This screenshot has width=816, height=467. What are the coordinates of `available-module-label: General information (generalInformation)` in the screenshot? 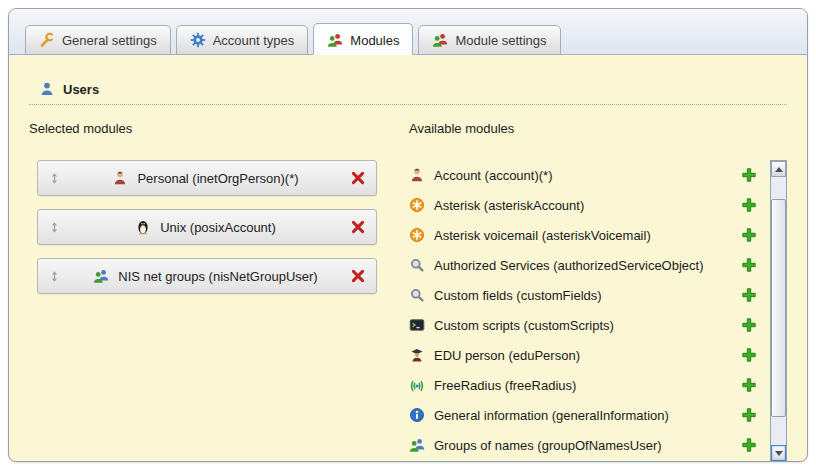 It's located at (583, 416).